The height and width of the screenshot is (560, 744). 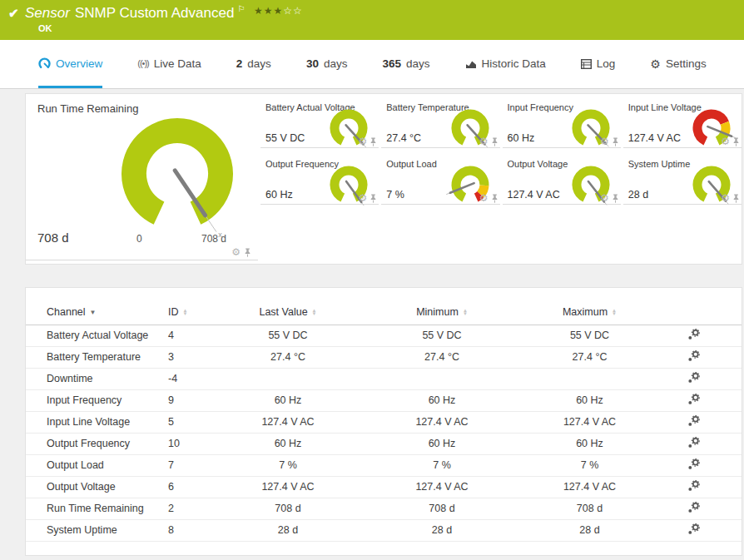 What do you see at coordinates (92, 312) in the screenshot?
I see `sort-icon: ▼` at bounding box center [92, 312].